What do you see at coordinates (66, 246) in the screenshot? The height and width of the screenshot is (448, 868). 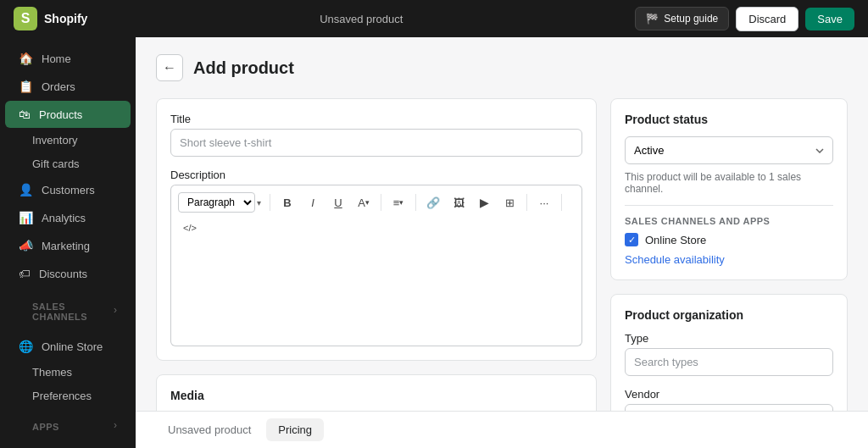 I see `sidebar-item-label: Marketing` at bounding box center [66, 246].